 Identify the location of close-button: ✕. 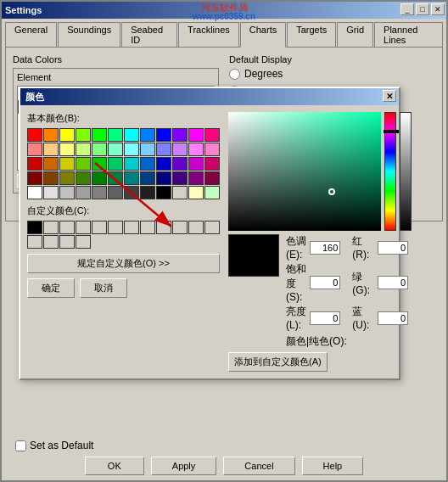
(438, 9).